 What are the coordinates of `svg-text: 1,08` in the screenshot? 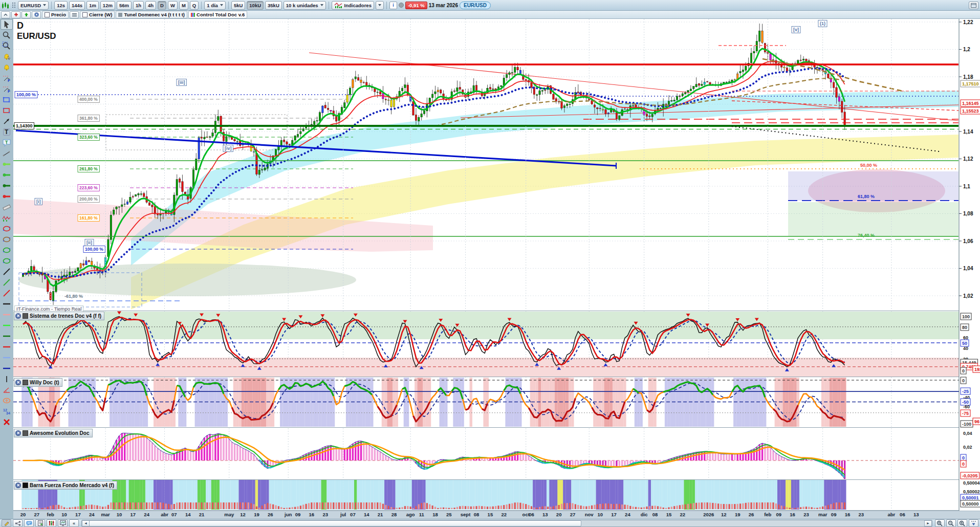 It's located at (968, 214).